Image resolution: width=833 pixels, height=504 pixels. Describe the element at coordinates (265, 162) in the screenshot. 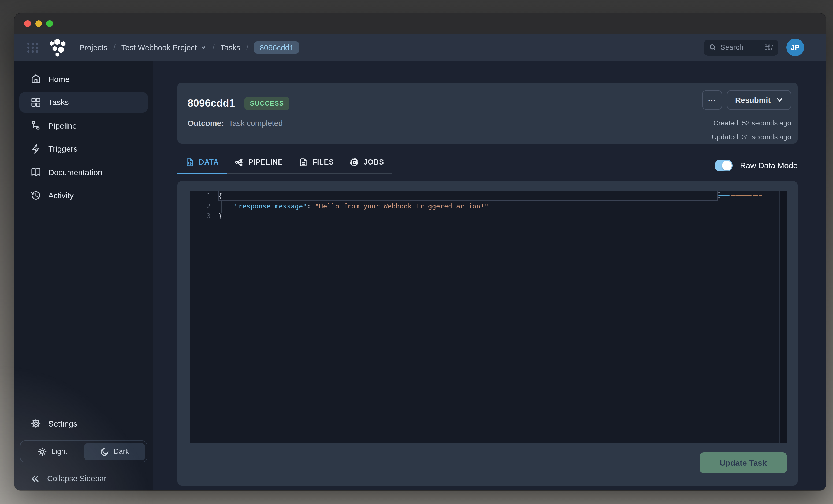

I see `tab-label: PIPELINE` at that location.